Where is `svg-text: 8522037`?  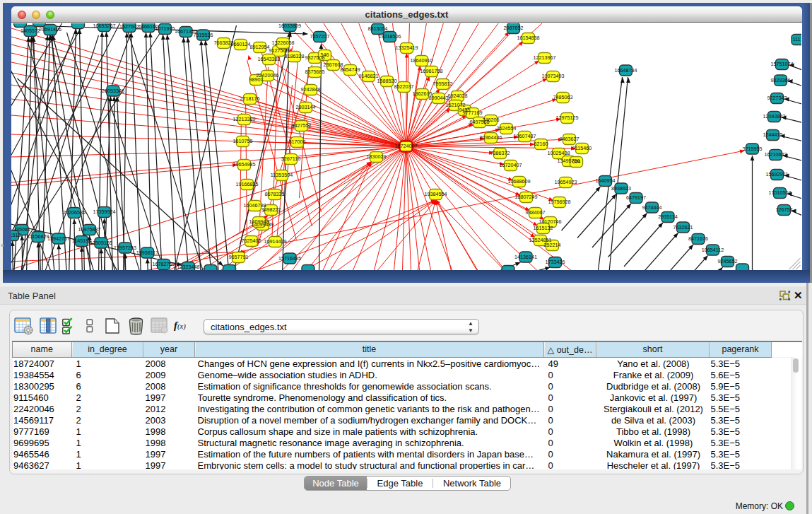
svg-text: 8522037 is located at coordinates (404, 86).